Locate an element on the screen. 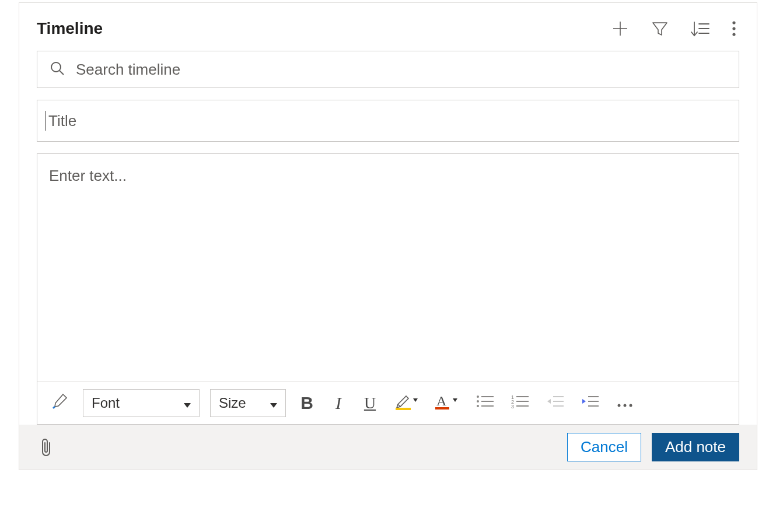 This screenshot has height=532, width=776. bold-icon: B is located at coordinates (307, 403).